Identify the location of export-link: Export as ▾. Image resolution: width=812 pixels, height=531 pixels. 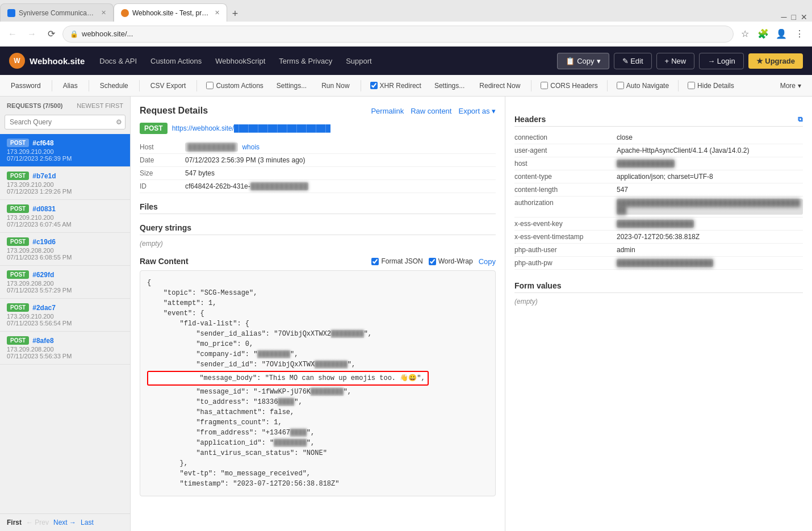
(477, 111).